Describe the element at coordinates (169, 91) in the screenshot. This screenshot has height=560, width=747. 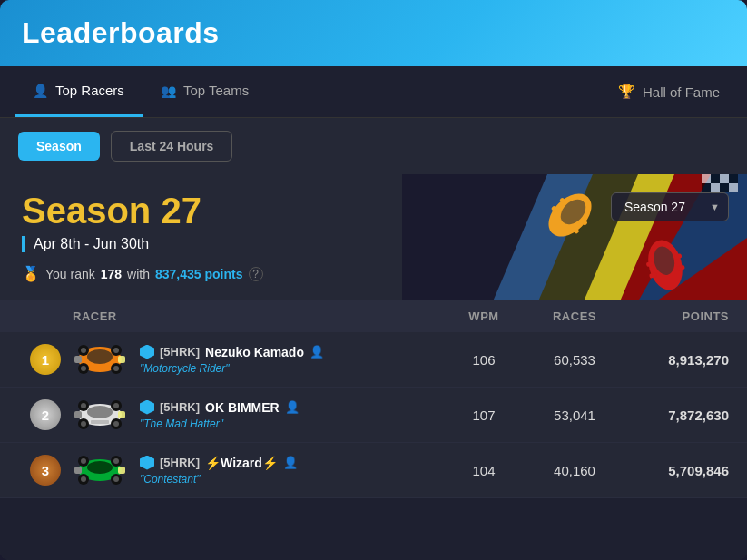
I see `teams-icon: 👥` at that location.